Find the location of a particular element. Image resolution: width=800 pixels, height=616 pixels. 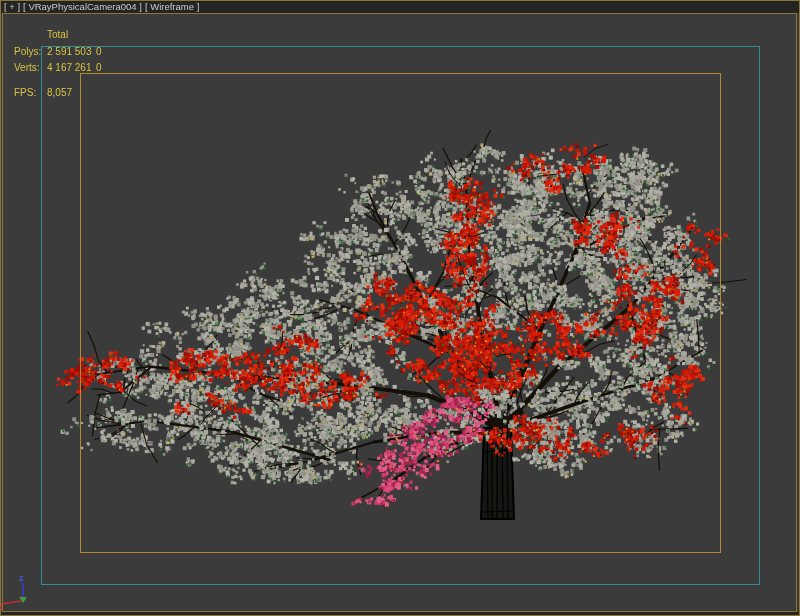

stats-verts-value: 4 167 261 is located at coordinates (70, 68).